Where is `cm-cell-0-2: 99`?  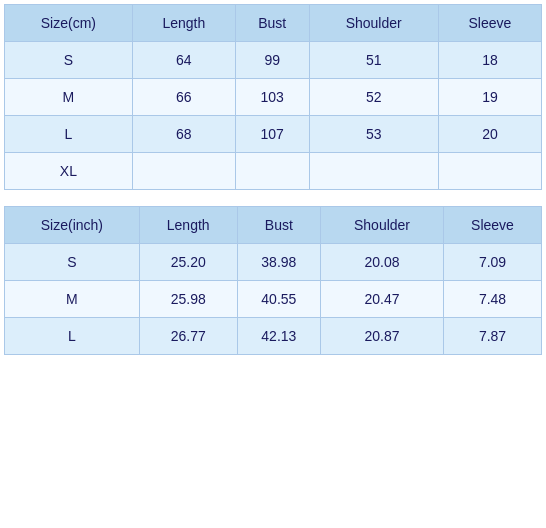
cm-cell-0-2: 99 is located at coordinates (272, 60).